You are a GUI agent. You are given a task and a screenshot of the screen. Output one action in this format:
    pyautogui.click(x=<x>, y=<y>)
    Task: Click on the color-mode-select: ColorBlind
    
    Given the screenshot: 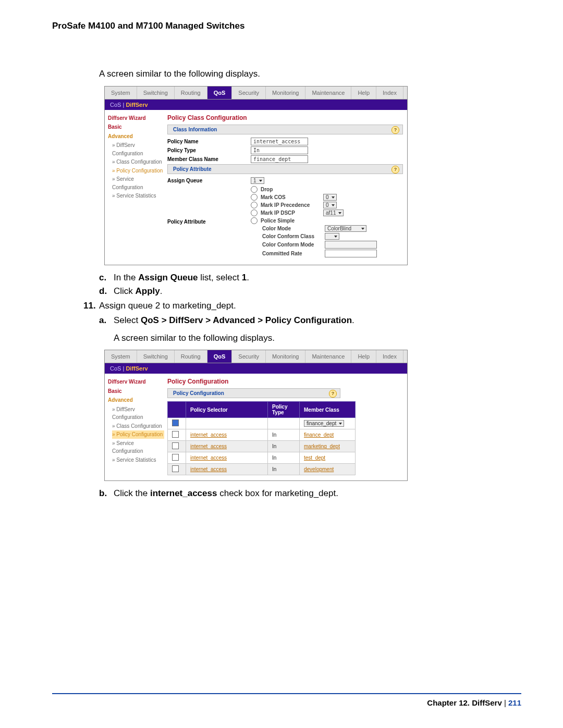 What is the action you would take?
    pyautogui.click(x=346, y=228)
    